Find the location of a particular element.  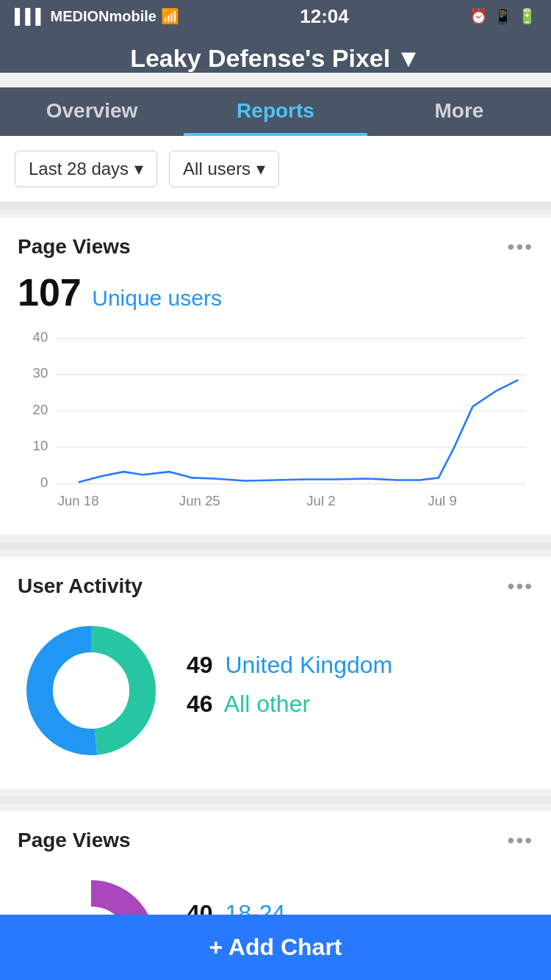

add-chart-label: + Add Chart is located at coordinates (275, 947).